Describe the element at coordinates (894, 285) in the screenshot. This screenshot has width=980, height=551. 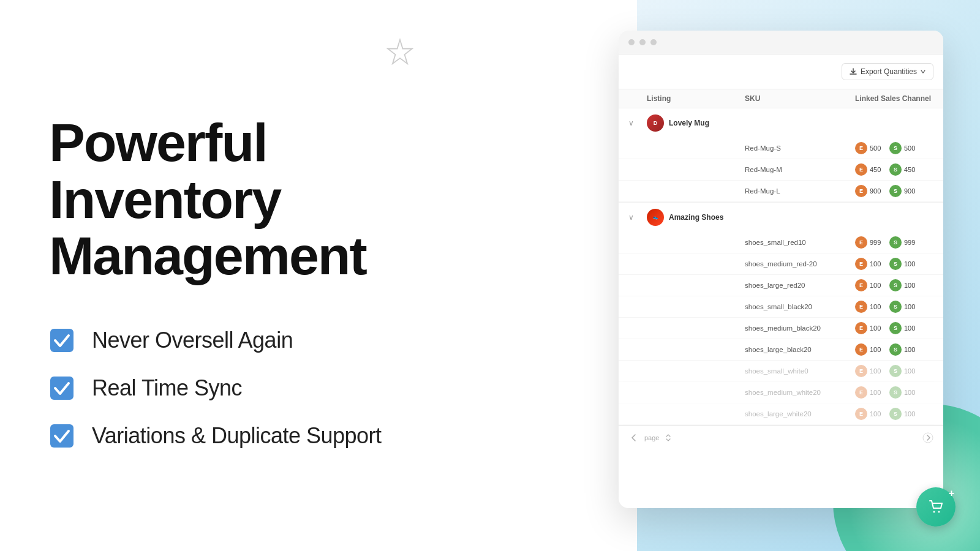
I see `channel-badges-shoes-large-red20: E 100 S 100` at that location.